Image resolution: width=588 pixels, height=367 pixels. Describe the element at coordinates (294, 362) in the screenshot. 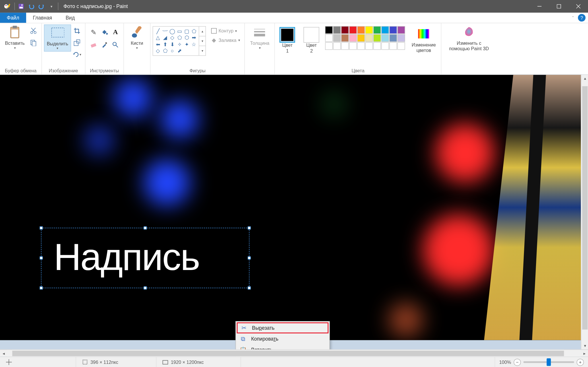

I see `status-bar: 396 × 112пкс 1920 × 1200пкс 100% − +` at that location.